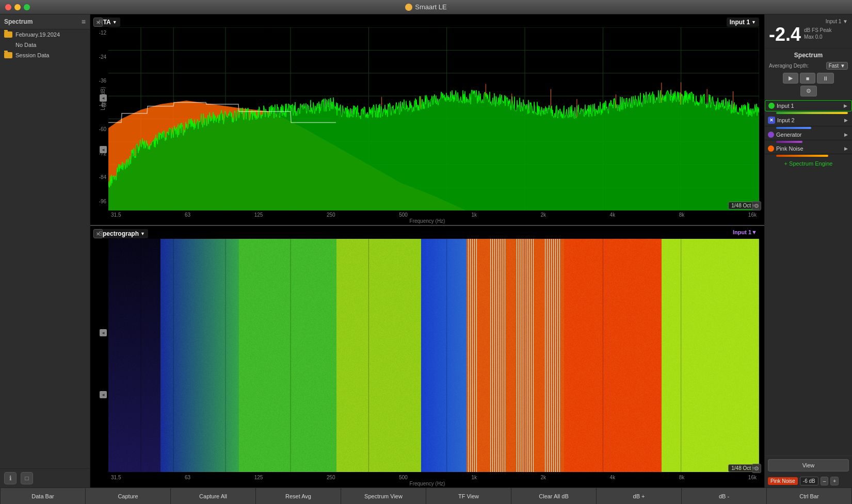 The height and width of the screenshot is (504, 852). Describe the element at coordinates (846, 135) in the screenshot. I see `channel-play-generator: ▶` at that location.